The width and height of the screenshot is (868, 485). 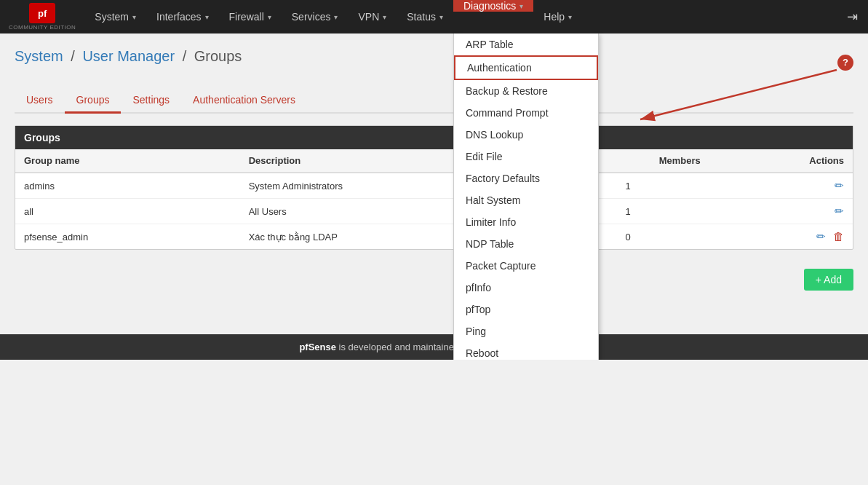 What do you see at coordinates (182, 17) in the screenshot?
I see `nav-interfaces: Interfaces ▾` at bounding box center [182, 17].